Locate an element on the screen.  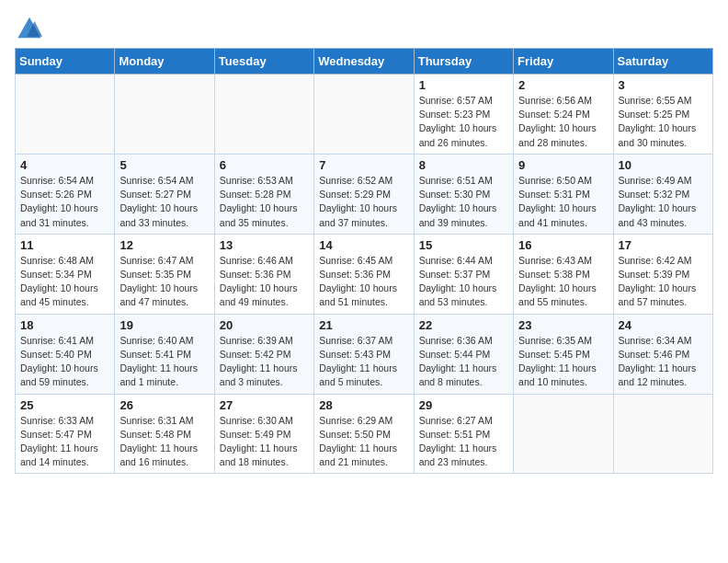
day-number: 21 is located at coordinates (364, 326).